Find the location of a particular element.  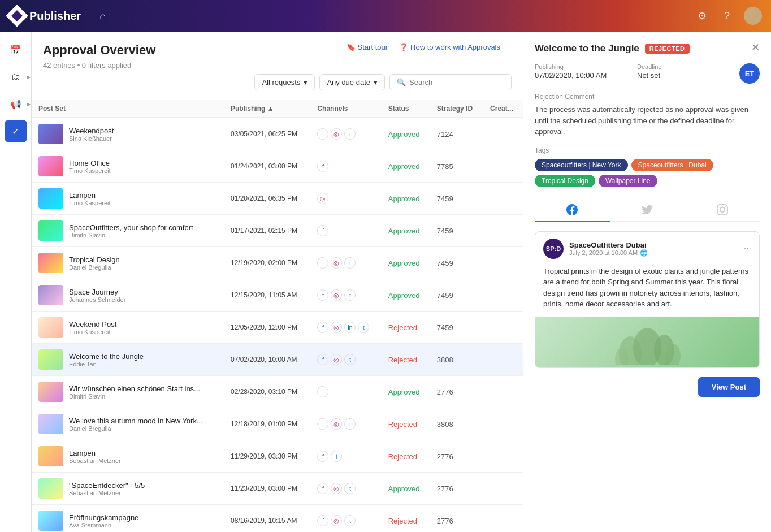

rejection-comment-label: Rejection Comment is located at coordinates (647, 97).